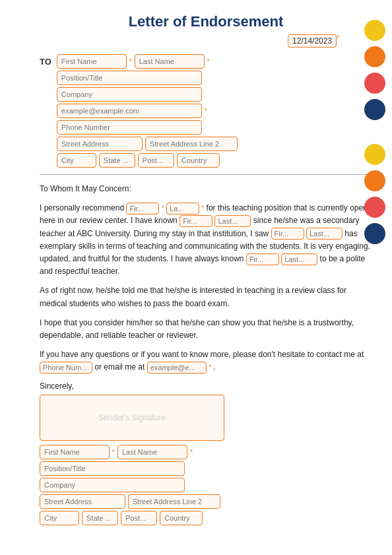 The image size is (392, 555). I want to click on to-position, so click(129, 78).